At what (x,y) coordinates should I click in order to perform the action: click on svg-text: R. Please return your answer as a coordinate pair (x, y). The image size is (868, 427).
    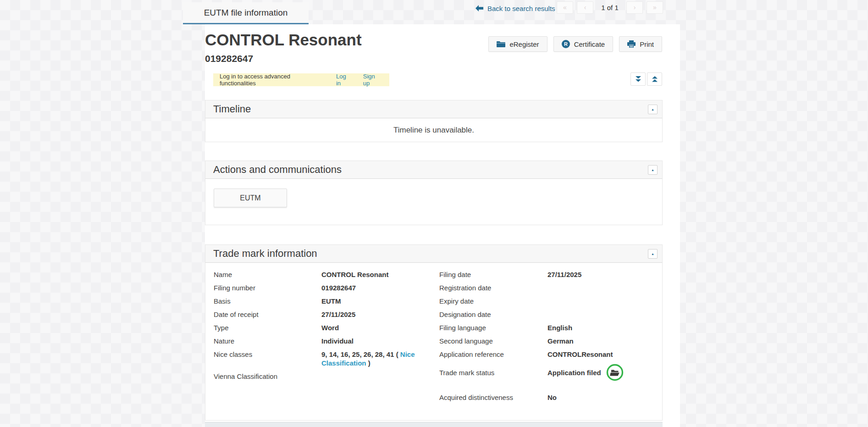
    Looking at the image, I should click on (566, 44).